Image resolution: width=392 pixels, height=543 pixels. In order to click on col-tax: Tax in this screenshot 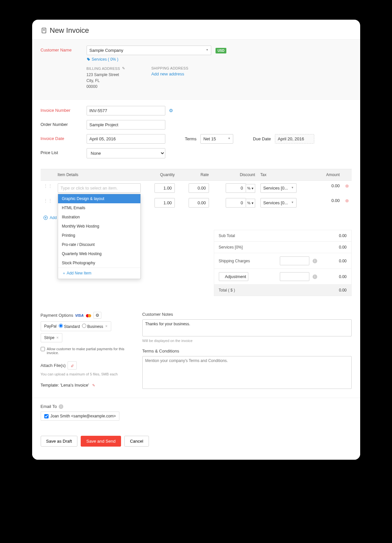, I will do `click(285, 175)`.